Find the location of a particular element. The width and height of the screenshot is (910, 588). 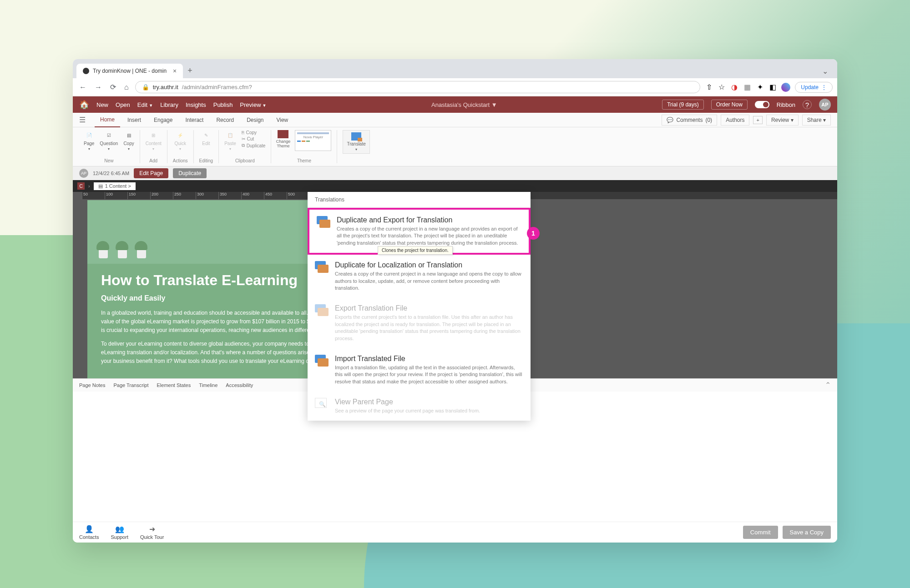

breadcrumb-bar: C › ▤1 Content > is located at coordinates (455, 186).